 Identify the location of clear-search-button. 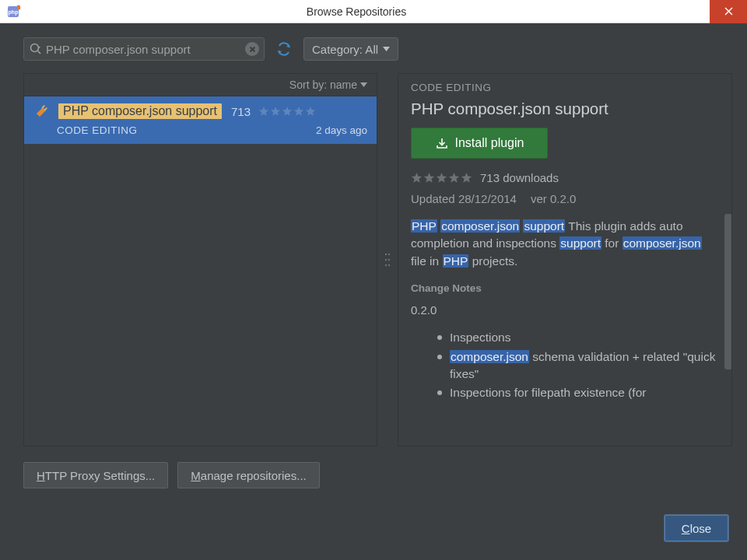
(252, 49).